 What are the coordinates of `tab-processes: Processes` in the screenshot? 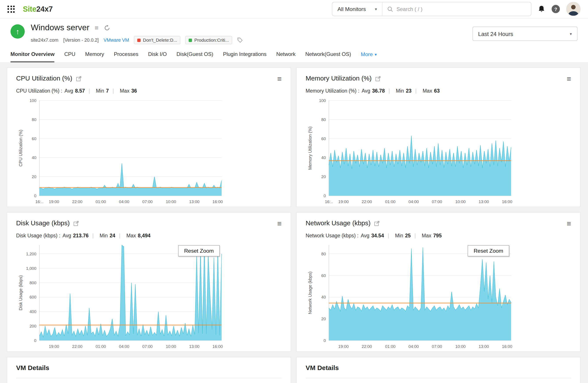 It's located at (126, 56).